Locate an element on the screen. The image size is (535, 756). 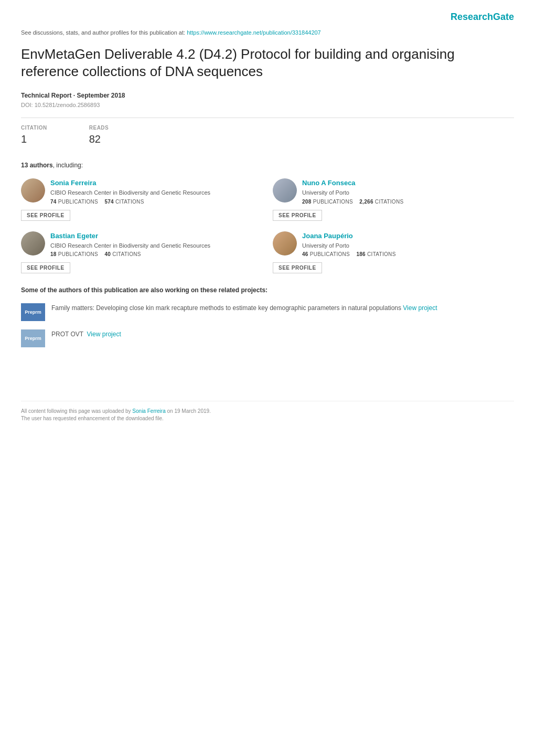
author-stats-2: 18 PUBLICATIONS 40 CITATIONS is located at coordinates (130, 254).